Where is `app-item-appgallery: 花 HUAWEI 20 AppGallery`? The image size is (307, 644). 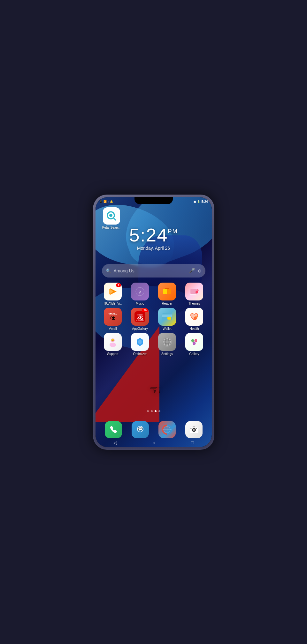
app-item-appgallery: 花 HUAWEI 20 AppGallery is located at coordinates (140, 319).